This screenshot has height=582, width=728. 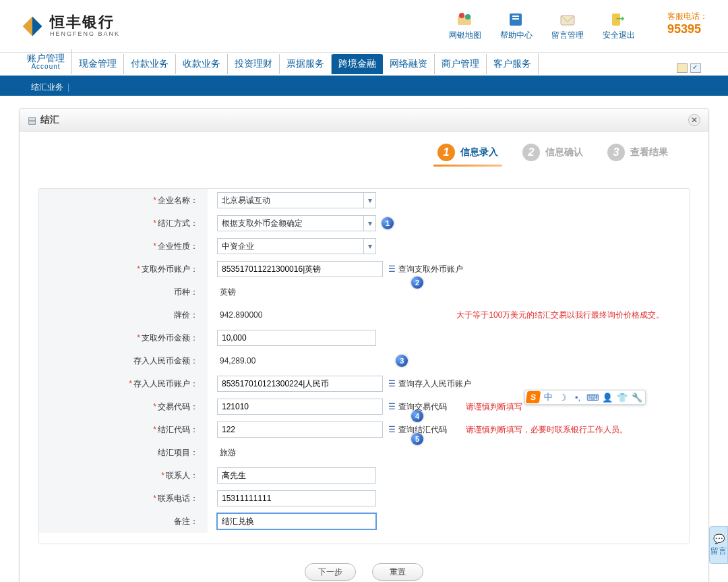 What do you see at coordinates (297, 200) in the screenshot?
I see `select-company: 北京易诚互动▾` at bounding box center [297, 200].